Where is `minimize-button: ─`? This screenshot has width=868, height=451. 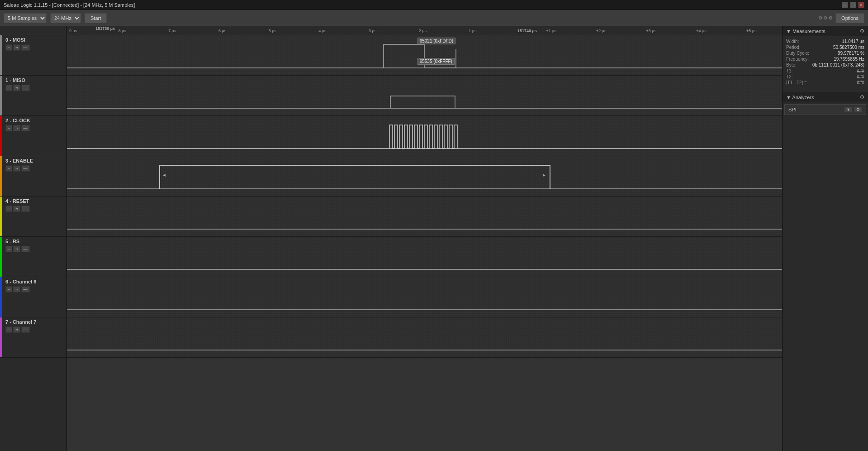 minimize-button: ─ is located at coordinates (845, 5).